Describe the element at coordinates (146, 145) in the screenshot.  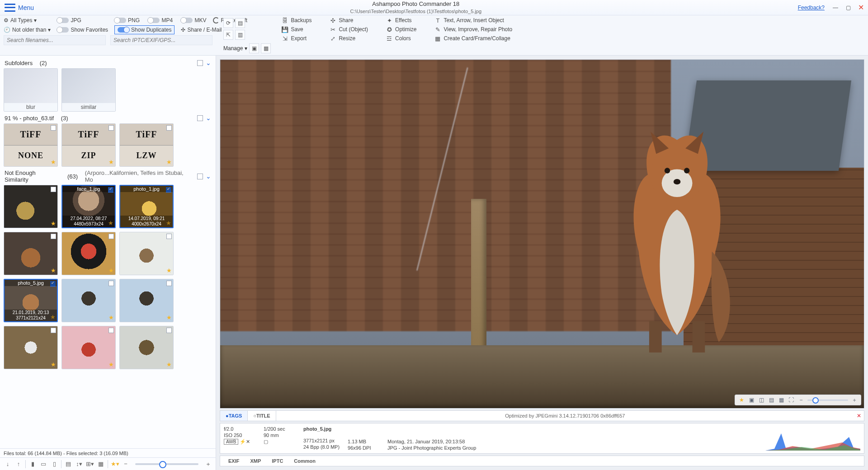
I see `dup-thumb-lzw: TiFFLZW★` at that location.